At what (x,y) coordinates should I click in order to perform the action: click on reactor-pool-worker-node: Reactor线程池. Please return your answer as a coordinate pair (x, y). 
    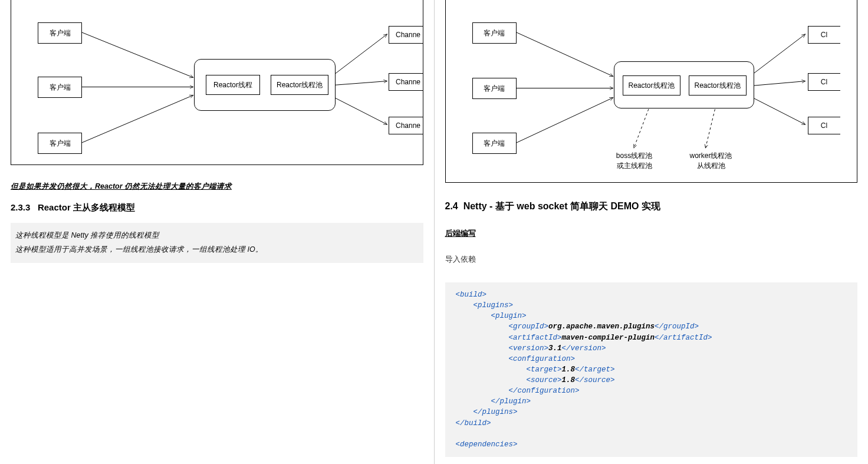
    Looking at the image, I should click on (718, 85).